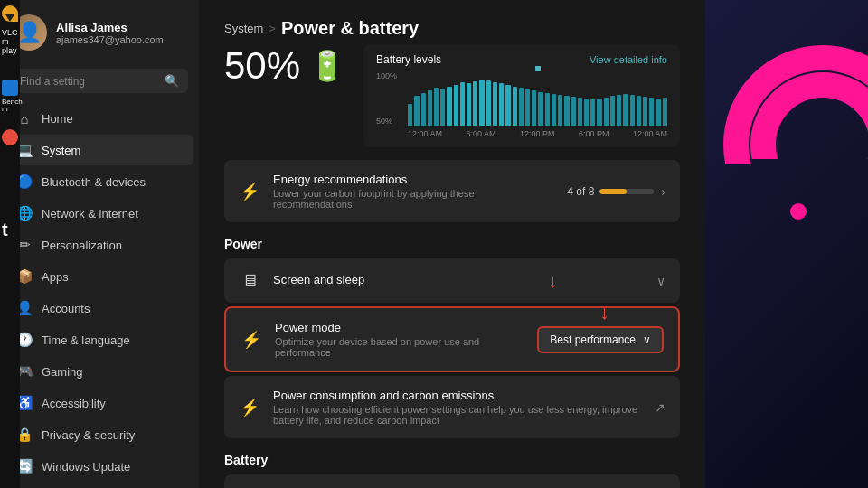  What do you see at coordinates (110, 33) in the screenshot?
I see `user-info: Allisa James ajames347@yahoo.com` at bounding box center [110, 33].